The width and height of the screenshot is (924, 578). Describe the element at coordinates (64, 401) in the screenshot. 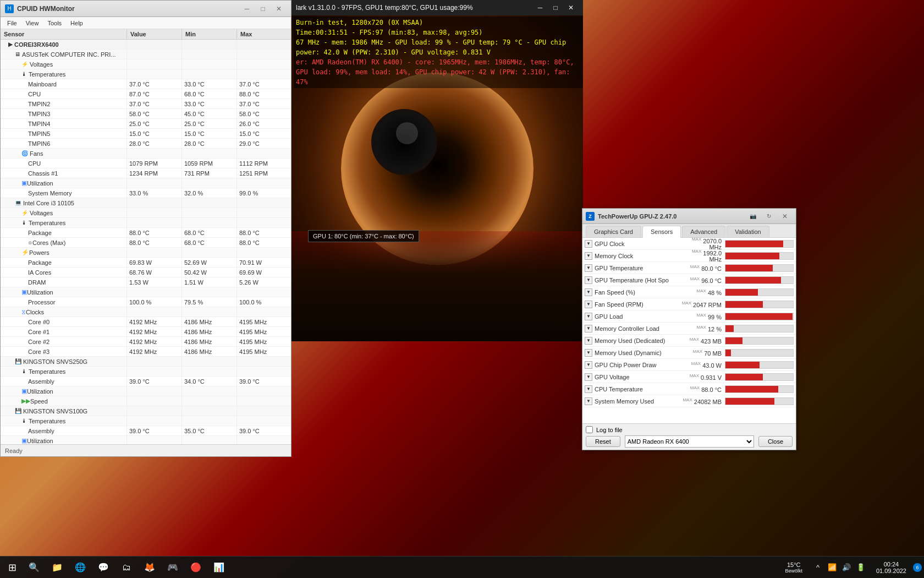

I see `sensor-label: ▶▶ Speed` at that location.